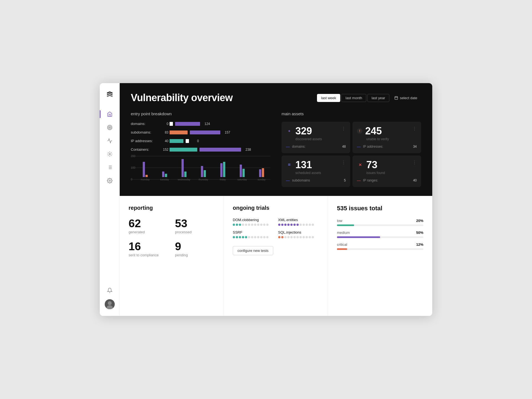 Image resolution: width=532 pixels, height=399 pixels. What do you see at coordinates (316, 165) in the screenshot?
I see `asset-top-scheduled: = 131 ⋮` at bounding box center [316, 165].